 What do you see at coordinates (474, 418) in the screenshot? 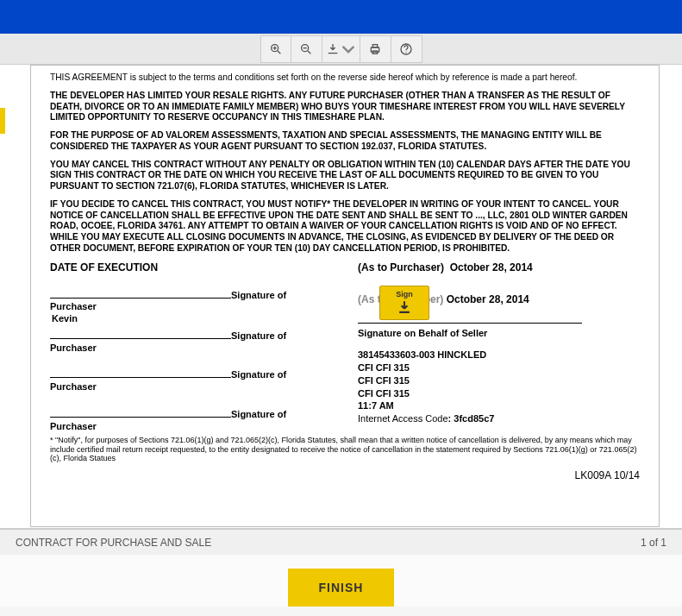
I see `access-code-value: 3fcd85c7` at bounding box center [474, 418].